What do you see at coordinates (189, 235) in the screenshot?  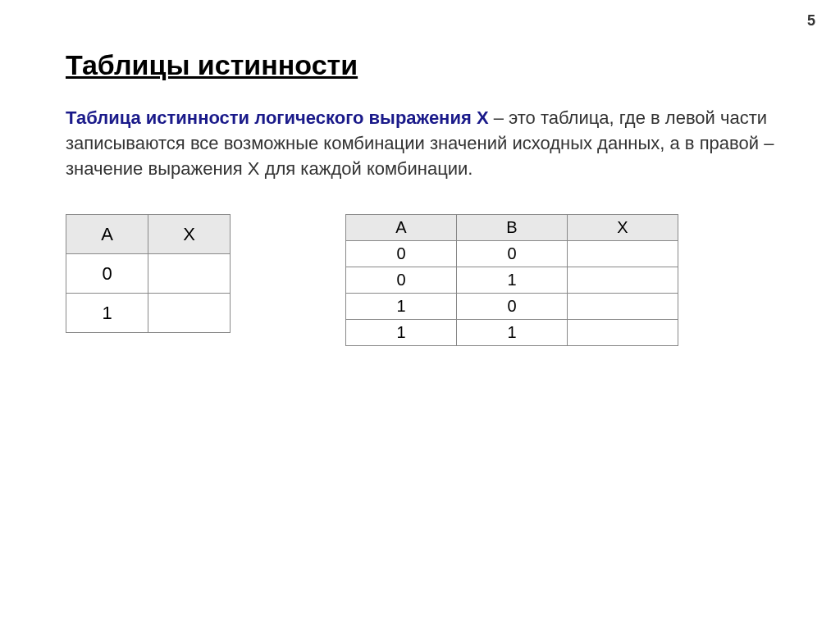 I see `table1-header-x: X` at bounding box center [189, 235].